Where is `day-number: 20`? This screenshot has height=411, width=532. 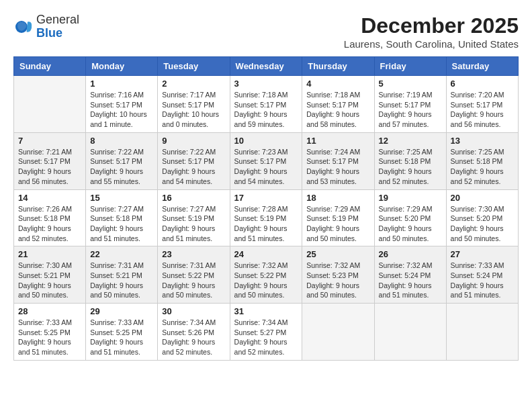
day-number: 20 is located at coordinates (482, 197).